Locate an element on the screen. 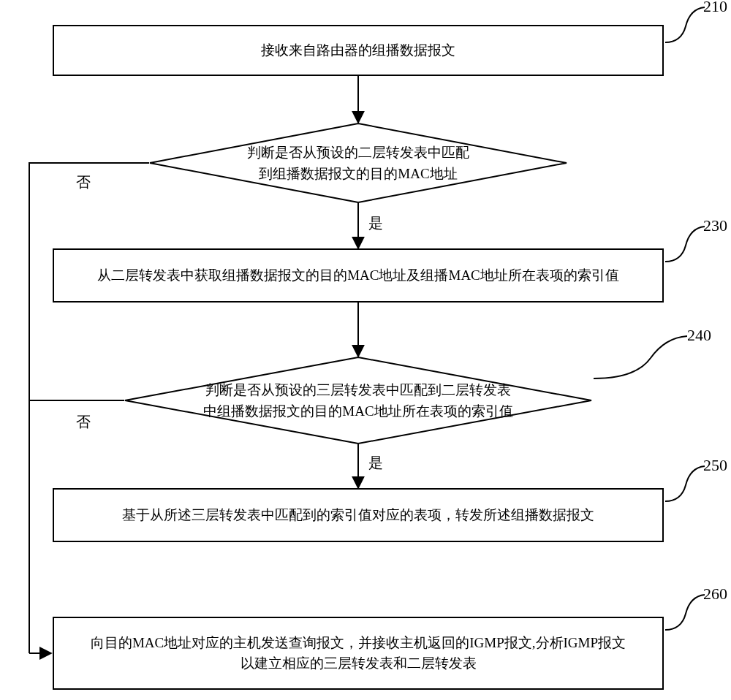 This screenshot has height=700, width=731. label-220-yes: 是 is located at coordinates (376, 224).